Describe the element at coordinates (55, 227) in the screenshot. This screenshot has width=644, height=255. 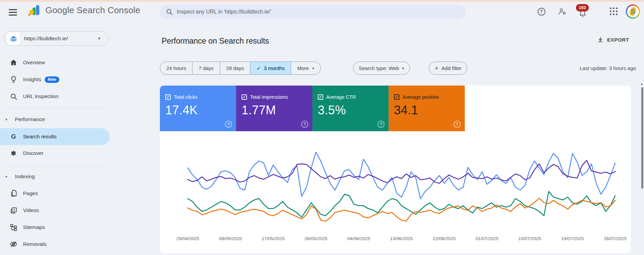
I see `sidebar-item-sitemaps: Sitemaps` at that location.